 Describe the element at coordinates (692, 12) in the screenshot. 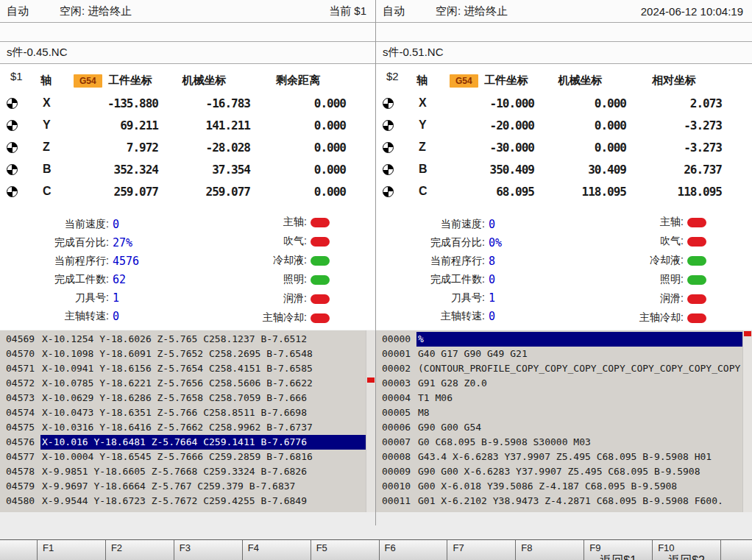

I see `datetime-label: 2024-06-12 10:04:19` at that location.